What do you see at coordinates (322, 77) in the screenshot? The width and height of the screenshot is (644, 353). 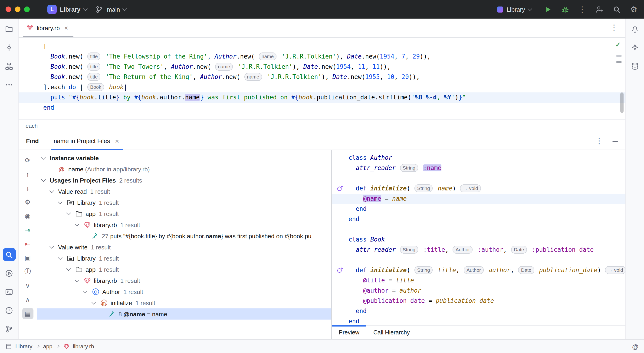 I see `code-line: Book.new( title 'The Return of the King'…` at bounding box center [322, 77].